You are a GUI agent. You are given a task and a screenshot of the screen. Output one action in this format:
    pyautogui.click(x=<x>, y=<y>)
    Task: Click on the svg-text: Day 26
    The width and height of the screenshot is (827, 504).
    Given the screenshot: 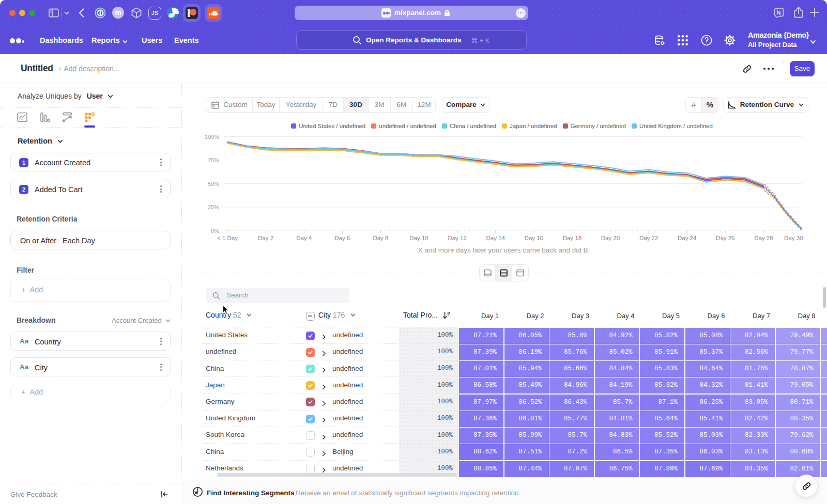 What is the action you would take?
    pyautogui.click(x=725, y=238)
    